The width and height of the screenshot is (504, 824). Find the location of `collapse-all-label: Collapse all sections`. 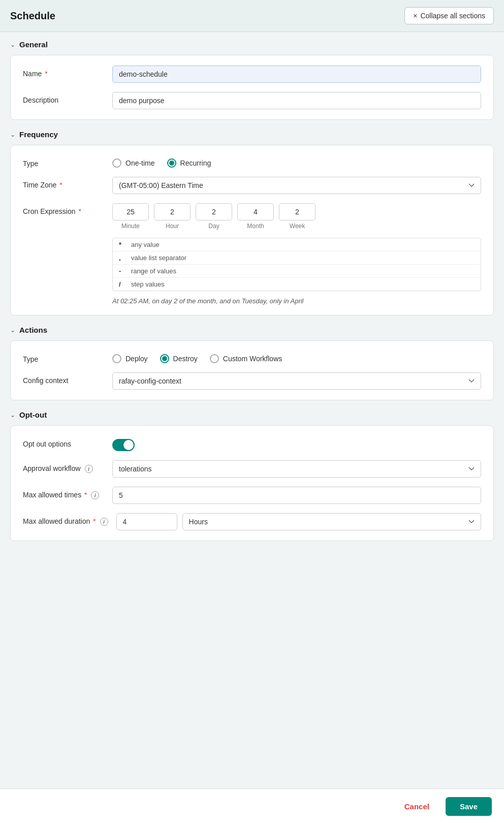

collapse-all-label: Collapse all sections is located at coordinates (453, 16).